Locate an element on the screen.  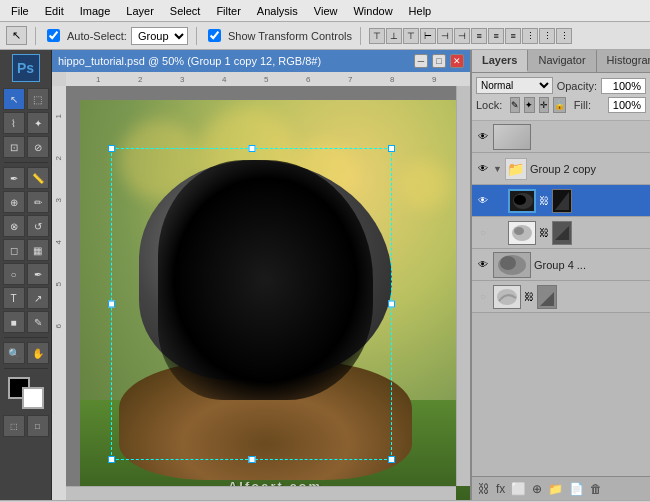
distrib-top-icon: ≡ is located at coordinates (479, 36).